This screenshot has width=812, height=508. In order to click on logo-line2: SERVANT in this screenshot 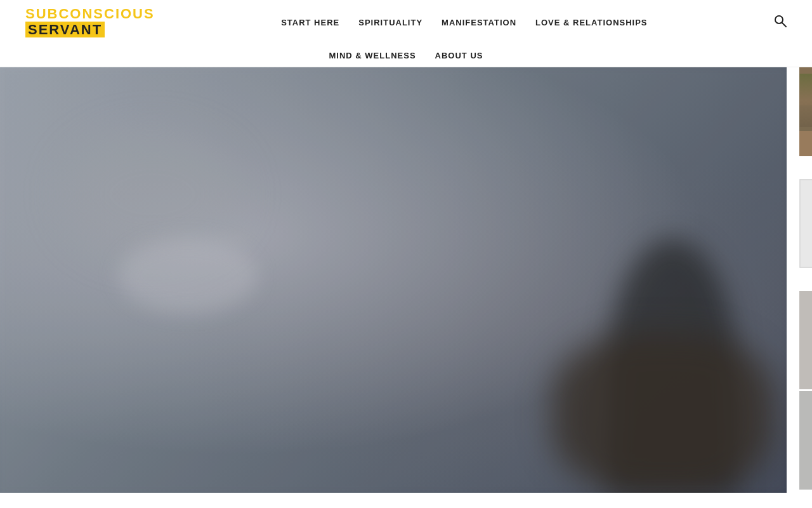, I will do `click(65, 30)`.